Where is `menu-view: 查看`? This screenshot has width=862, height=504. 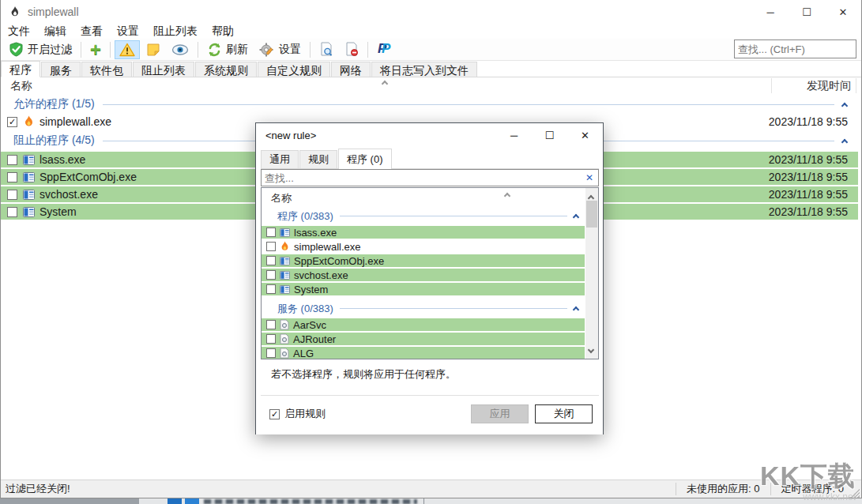
menu-view: 查看 is located at coordinates (92, 32).